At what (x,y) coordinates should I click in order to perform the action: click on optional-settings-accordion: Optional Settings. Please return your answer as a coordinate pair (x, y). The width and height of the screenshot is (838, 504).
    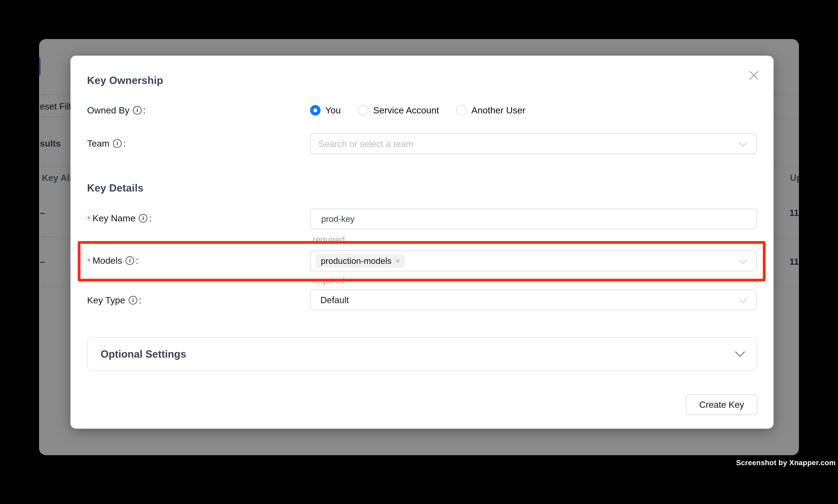
    Looking at the image, I should click on (422, 354).